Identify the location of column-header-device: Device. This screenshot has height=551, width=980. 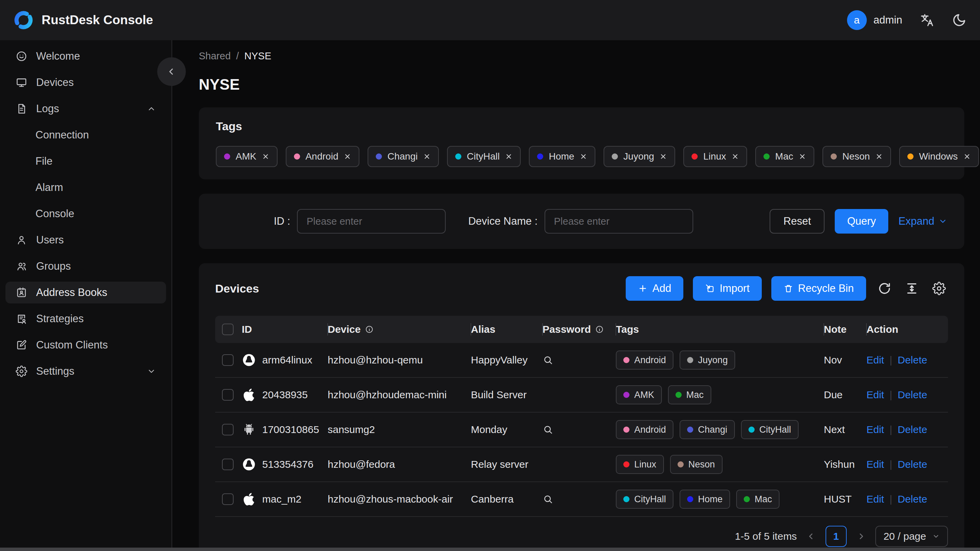
(344, 330).